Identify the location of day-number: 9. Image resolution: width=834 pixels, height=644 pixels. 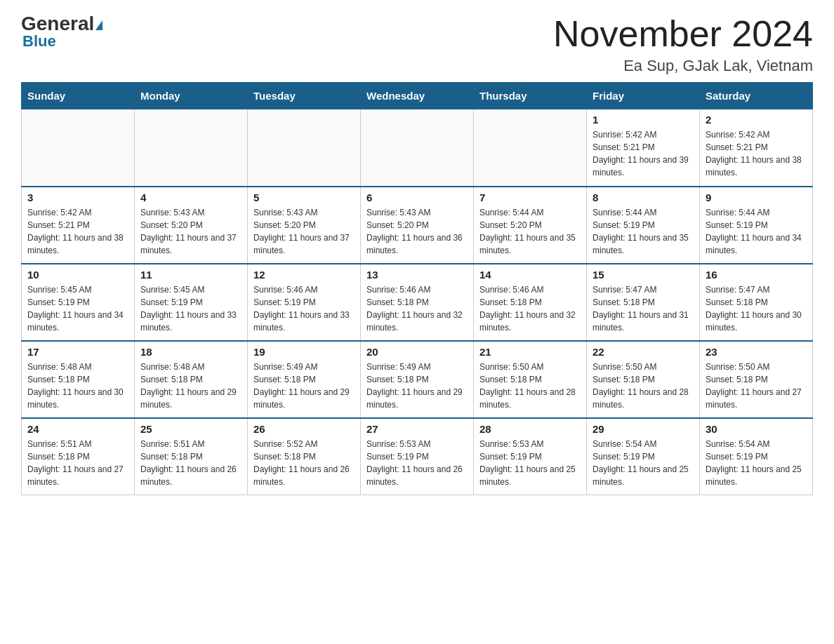
(756, 198).